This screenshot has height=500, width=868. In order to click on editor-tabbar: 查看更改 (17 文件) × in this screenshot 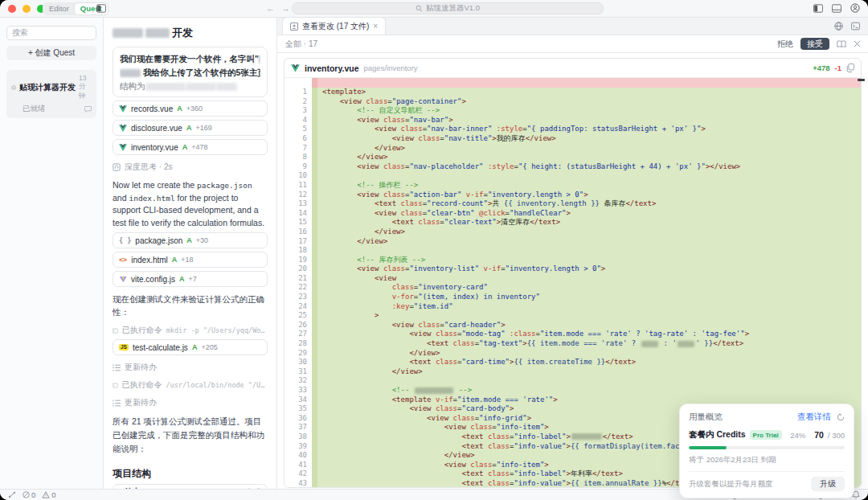, I will do `click(572, 27)`.